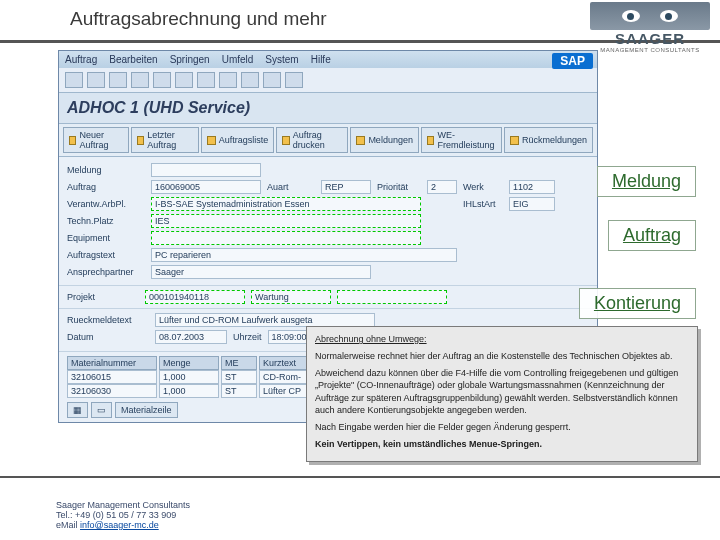  Describe the element at coordinates (502, 392) in the screenshot. I see `callout-p2: Abweichend dazu können über die F4-Hilfe…` at that location.